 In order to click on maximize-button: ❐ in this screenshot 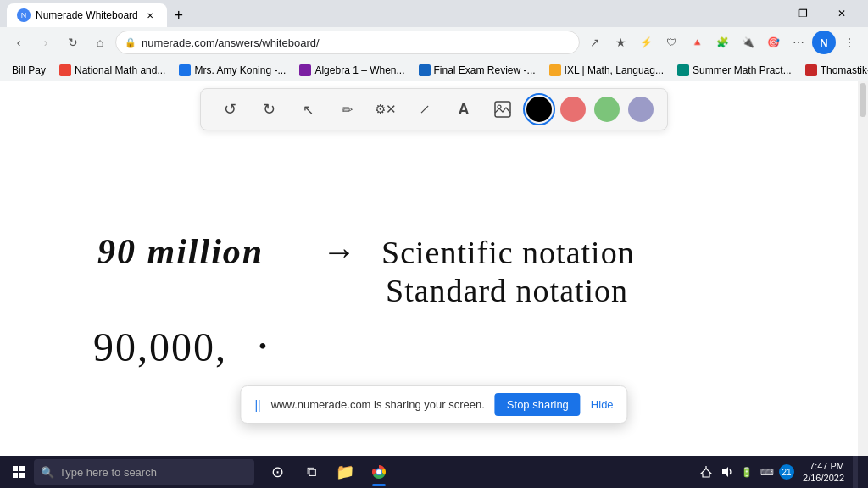, I will do `click(803, 14)`.